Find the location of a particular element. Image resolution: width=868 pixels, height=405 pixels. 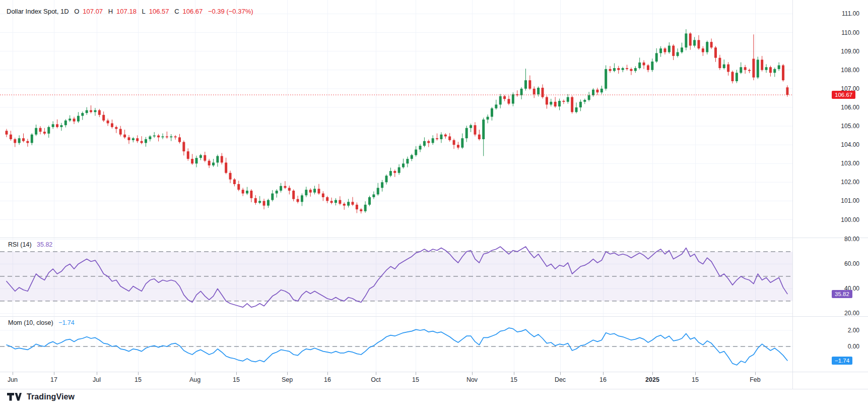

time-axis-label: Feb is located at coordinates (755, 380).